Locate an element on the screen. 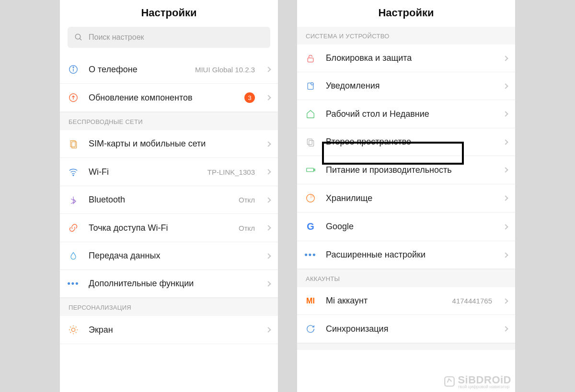  advanced-label: Расширенные настройки is located at coordinates (410, 255).